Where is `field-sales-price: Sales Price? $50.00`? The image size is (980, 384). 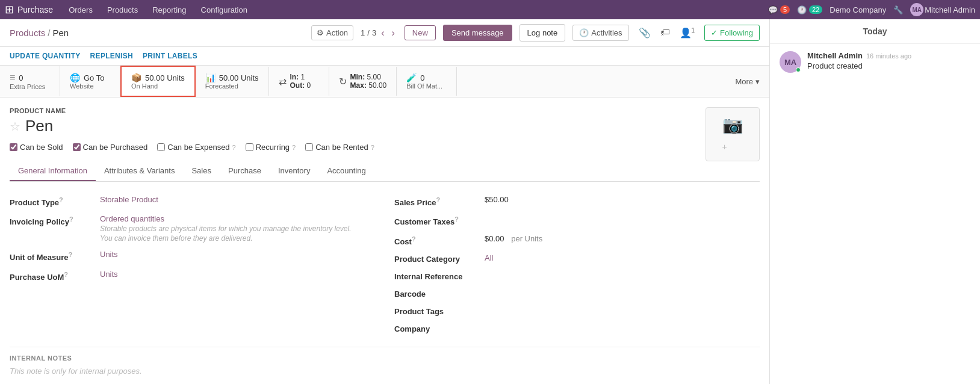 field-sales-price: Sales Price? $50.00 is located at coordinates (577, 201).